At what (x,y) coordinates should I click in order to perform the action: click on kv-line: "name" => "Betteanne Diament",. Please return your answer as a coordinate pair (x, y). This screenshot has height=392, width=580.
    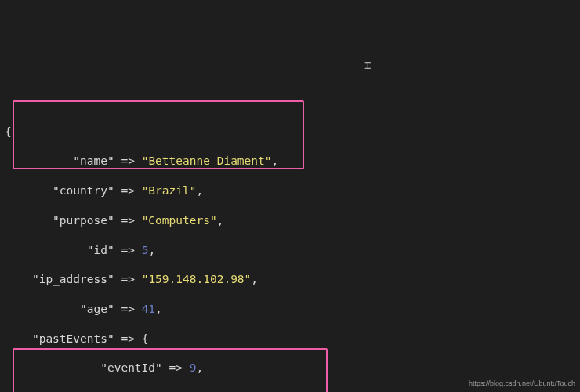
    Looking at the image, I should click on (290, 162).